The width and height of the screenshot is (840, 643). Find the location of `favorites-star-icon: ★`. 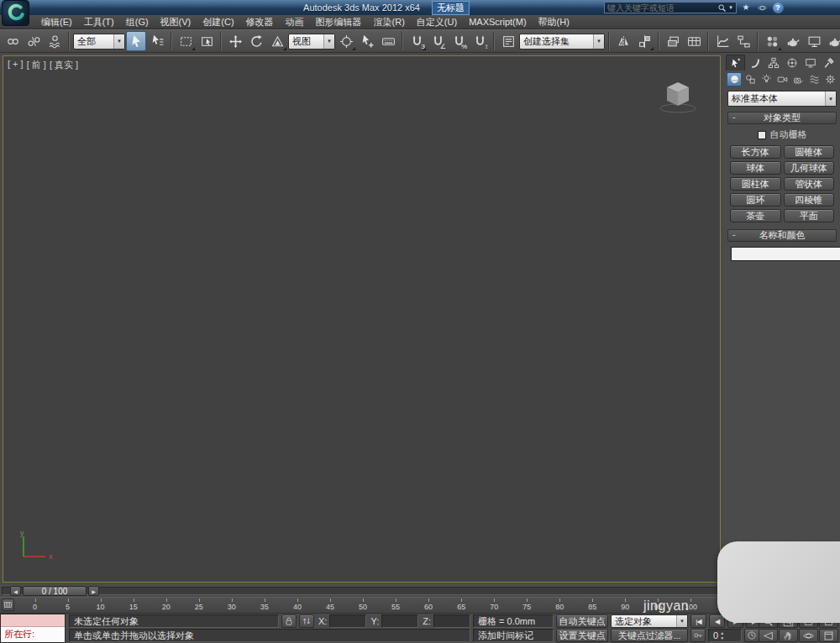

favorites-star-icon: ★ is located at coordinates (746, 8).